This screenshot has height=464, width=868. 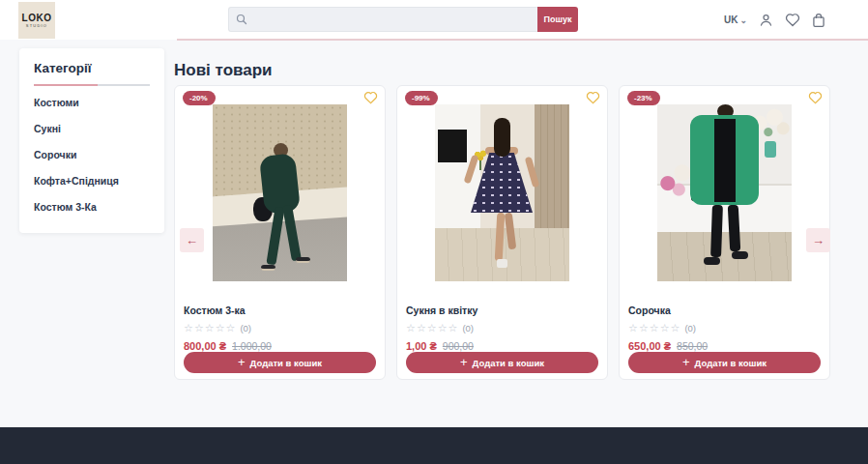 I want to click on search-bar: Пошук, so click(x=403, y=19).